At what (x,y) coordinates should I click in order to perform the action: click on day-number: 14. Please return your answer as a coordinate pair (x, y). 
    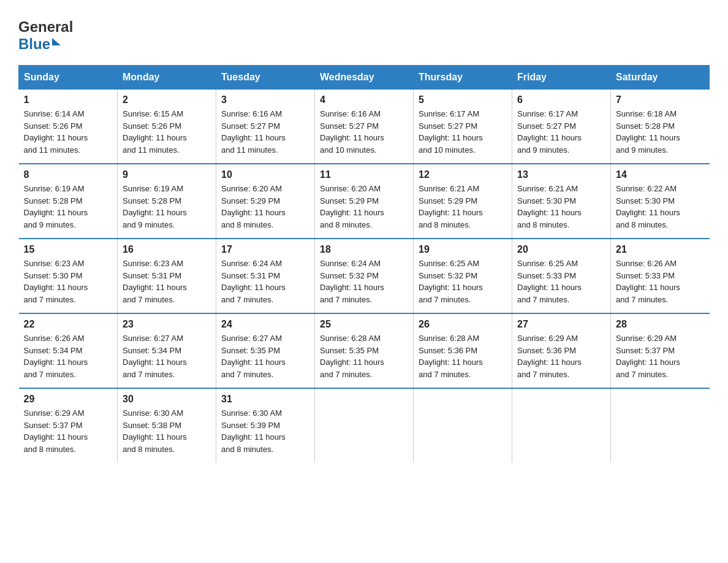
    Looking at the image, I should click on (661, 175).